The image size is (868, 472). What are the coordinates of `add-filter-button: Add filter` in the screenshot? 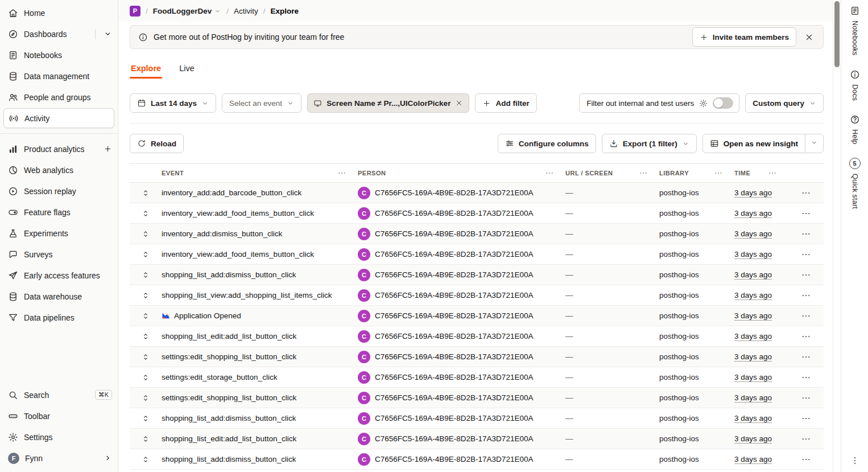 It's located at (506, 103).